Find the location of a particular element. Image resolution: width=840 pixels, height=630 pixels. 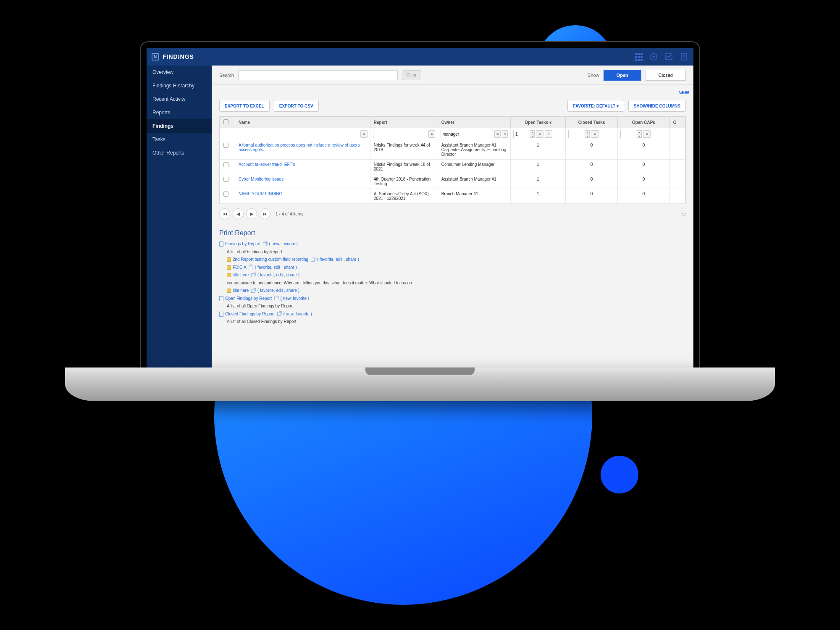

col-closedtasks: Closed Tasks is located at coordinates (592, 123).